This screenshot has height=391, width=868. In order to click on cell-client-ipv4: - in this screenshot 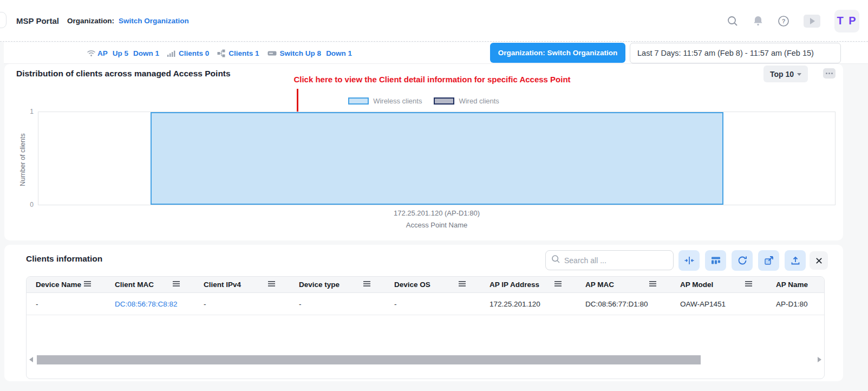, I will do `click(242, 304)`.